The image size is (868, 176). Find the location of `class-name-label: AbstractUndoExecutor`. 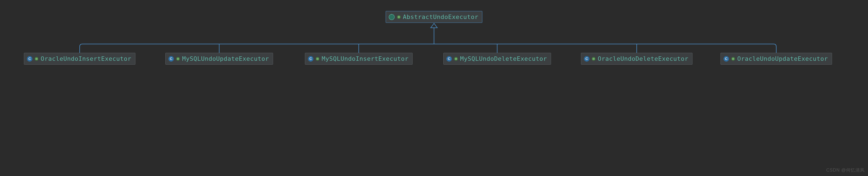

class-name-label: AbstractUndoExecutor is located at coordinates (441, 17).